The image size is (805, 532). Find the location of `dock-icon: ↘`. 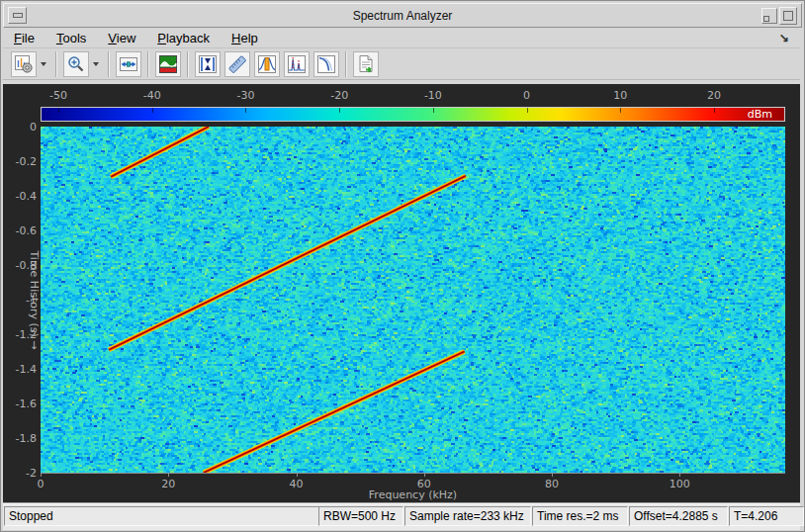

dock-icon: ↘ is located at coordinates (784, 38).